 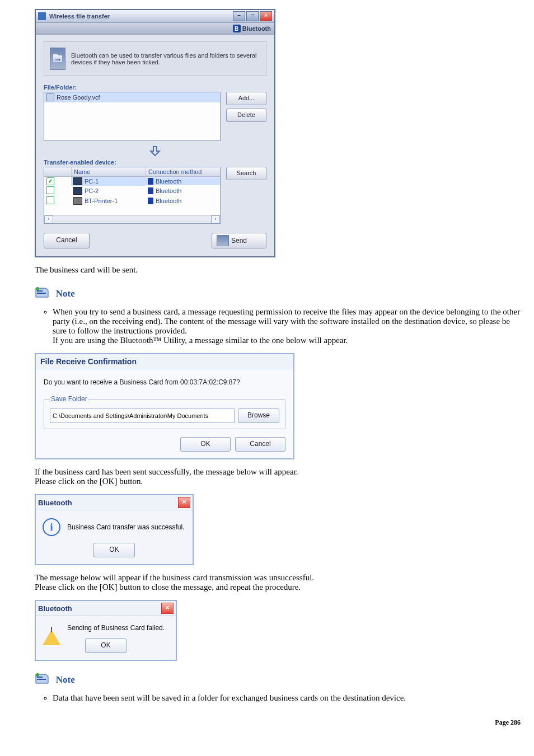 What do you see at coordinates (216, 219) in the screenshot?
I see `scroll-right-icon: ›` at bounding box center [216, 219].